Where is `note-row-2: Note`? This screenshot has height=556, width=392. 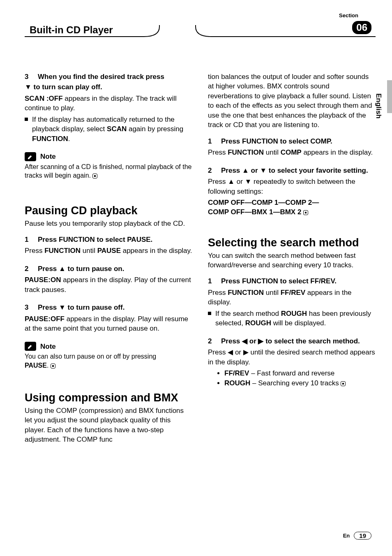 note-row-2: Note is located at coordinates (108, 346).